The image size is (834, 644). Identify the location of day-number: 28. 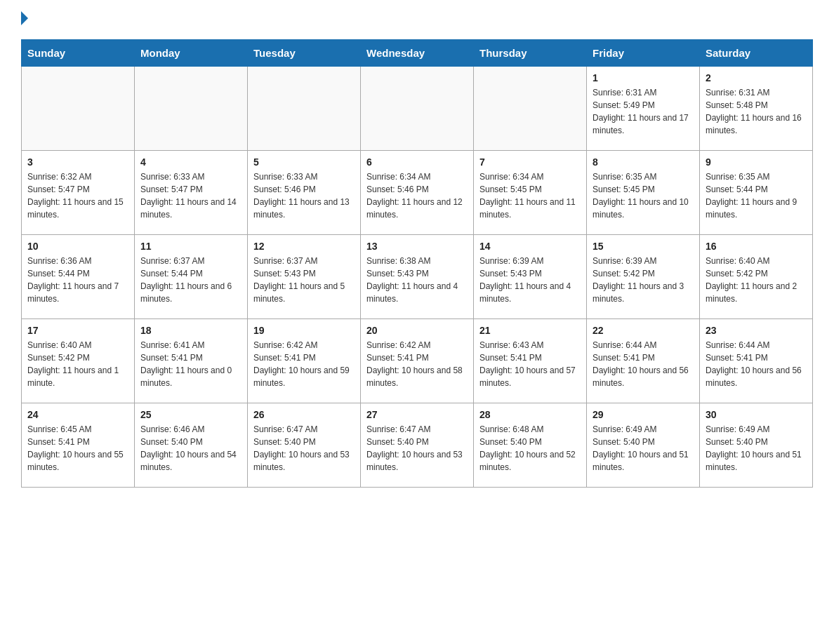
(530, 415).